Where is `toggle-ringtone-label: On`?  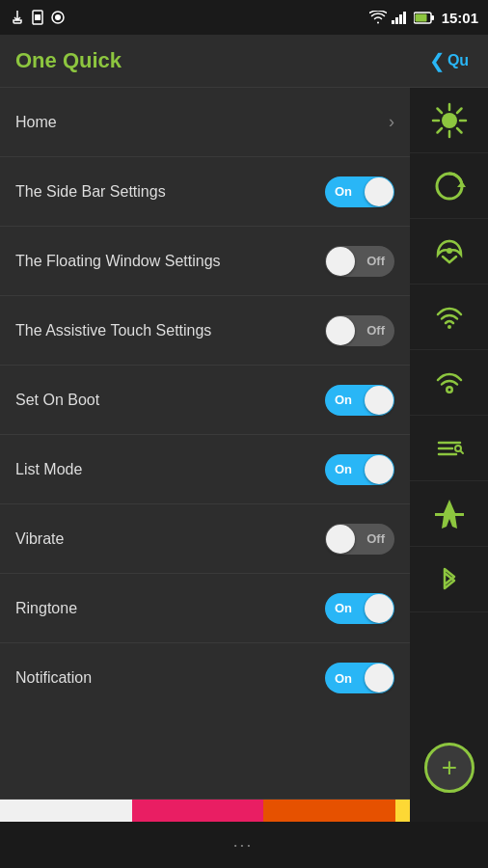 toggle-ringtone-label: On is located at coordinates (343, 608).